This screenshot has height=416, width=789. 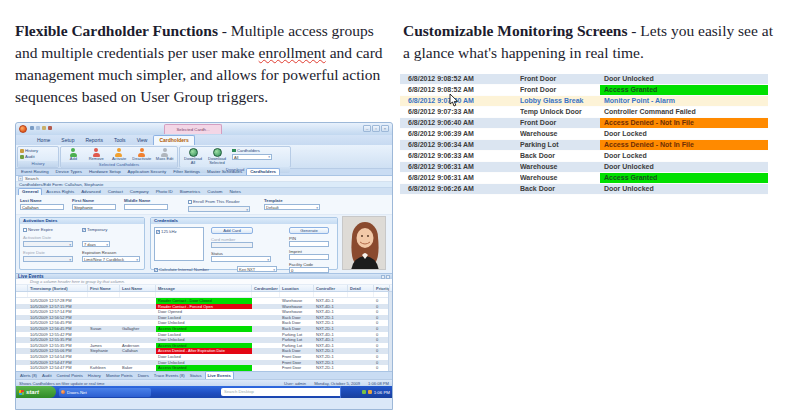 I want to click on download-all-button: Download All, so click(x=193, y=157).